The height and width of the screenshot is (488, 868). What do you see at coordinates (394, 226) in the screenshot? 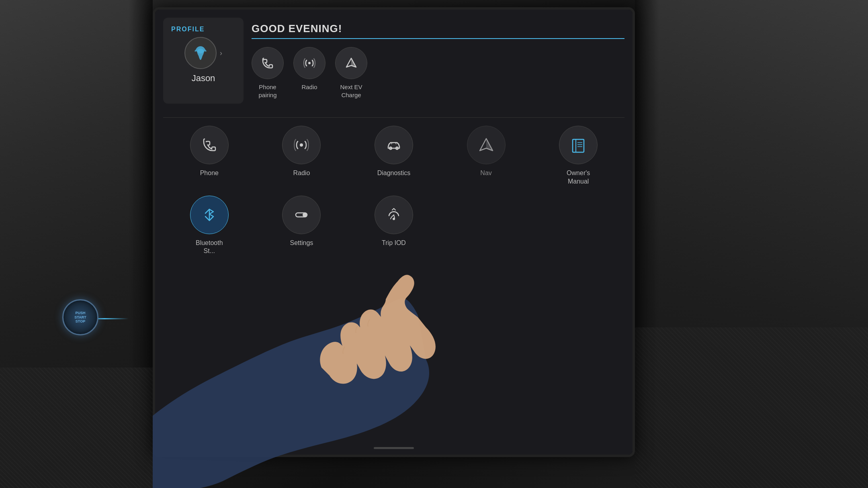
I see `trip-iod-grid-button: Trip IOD` at bounding box center [394, 226].